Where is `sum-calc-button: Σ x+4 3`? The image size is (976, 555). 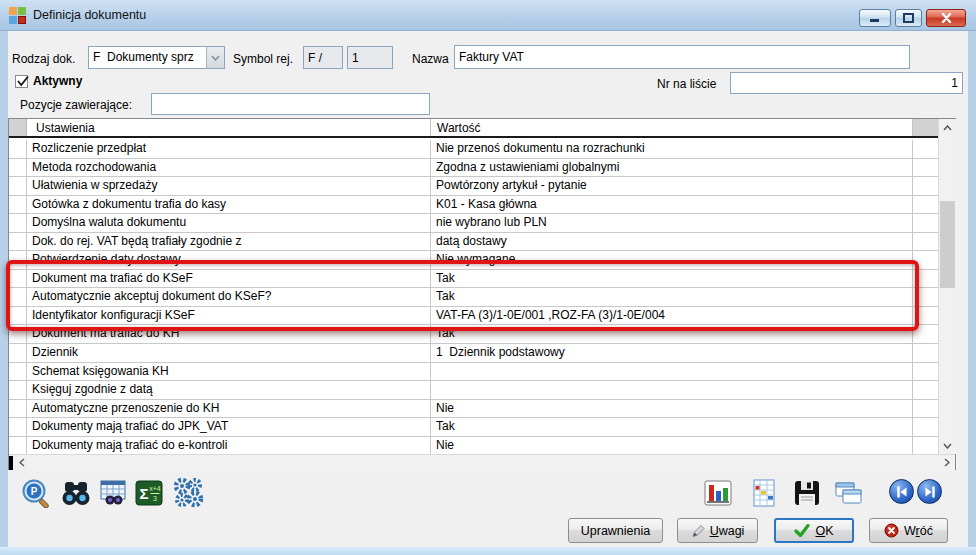 sum-calc-button: Σ x+4 3 is located at coordinates (149, 493).